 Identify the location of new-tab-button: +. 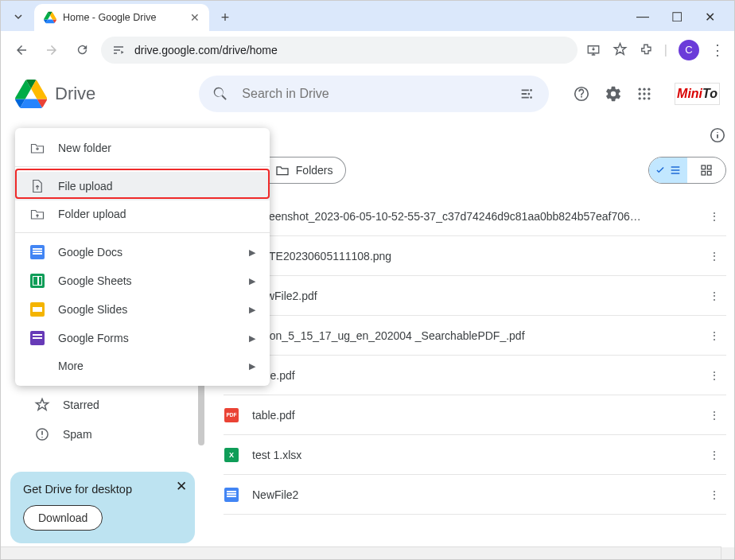
(225, 18).